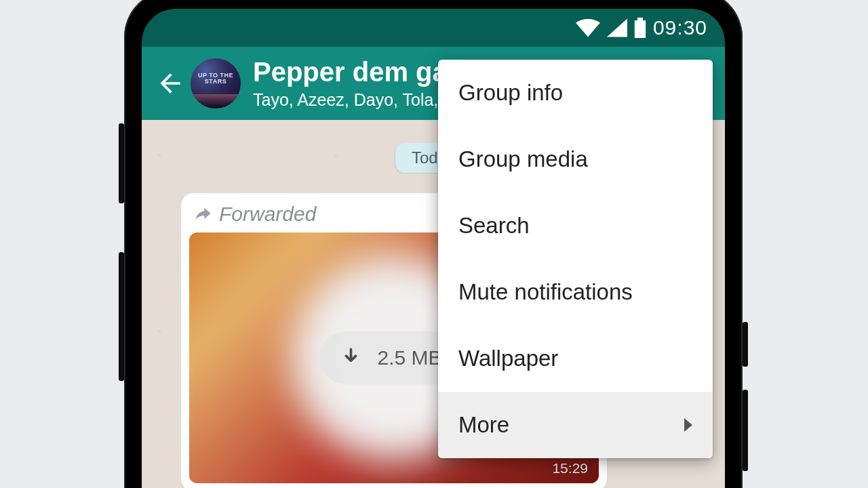  What do you see at coordinates (267, 214) in the screenshot?
I see `forwarded-text: Forwarded` at bounding box center [267, 214].